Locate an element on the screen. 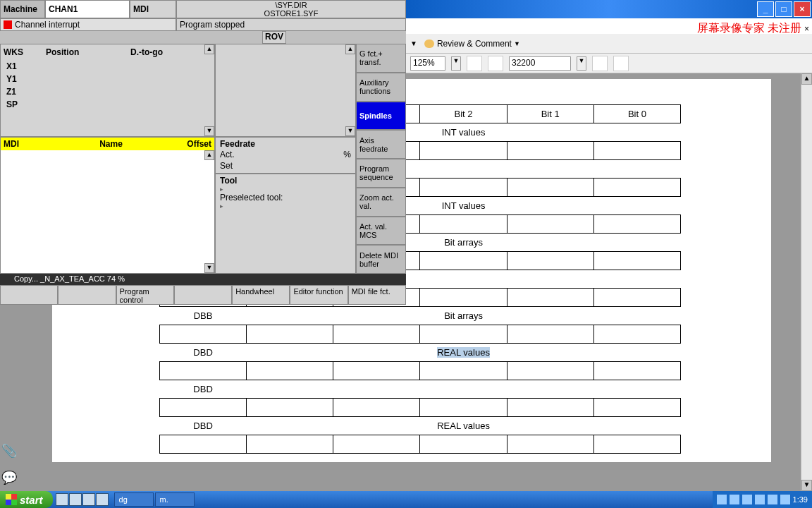  feedrate-set-label: Set is located at coordinates (226, 166).